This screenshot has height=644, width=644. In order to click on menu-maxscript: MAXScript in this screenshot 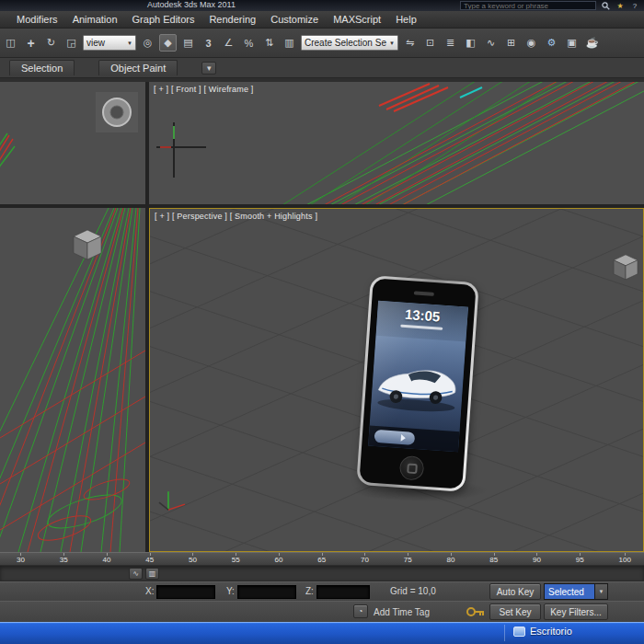, I will do `click(357, 19)`.